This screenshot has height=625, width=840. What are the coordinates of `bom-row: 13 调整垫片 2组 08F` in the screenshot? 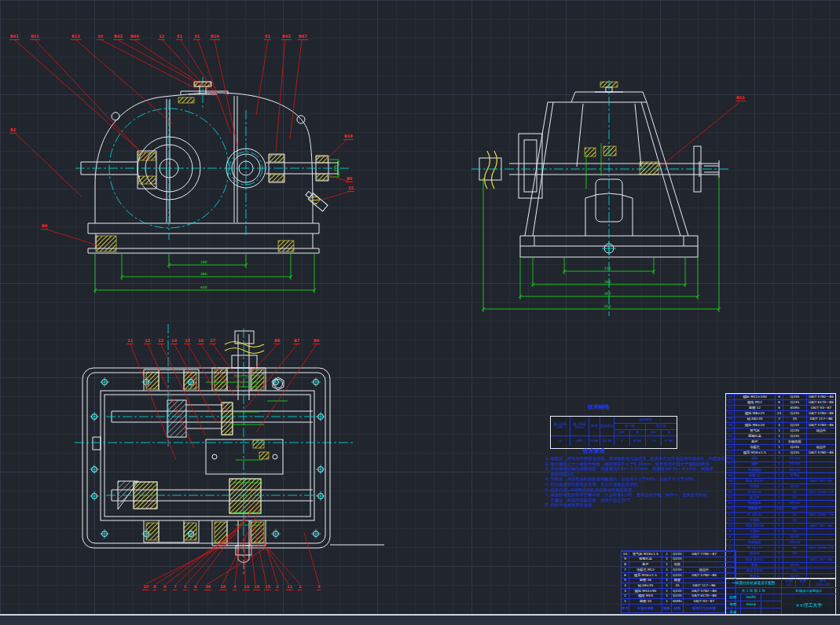 It's located at (781, 509).